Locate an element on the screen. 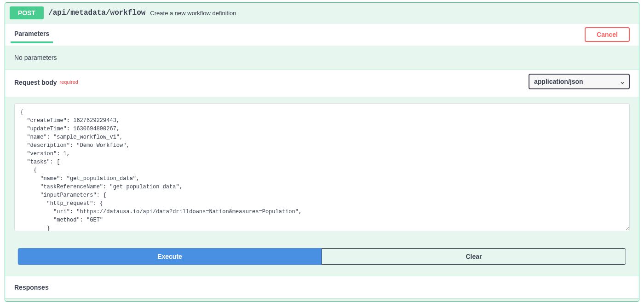  request-body-title: Request body is located at coordinates (36, 85).